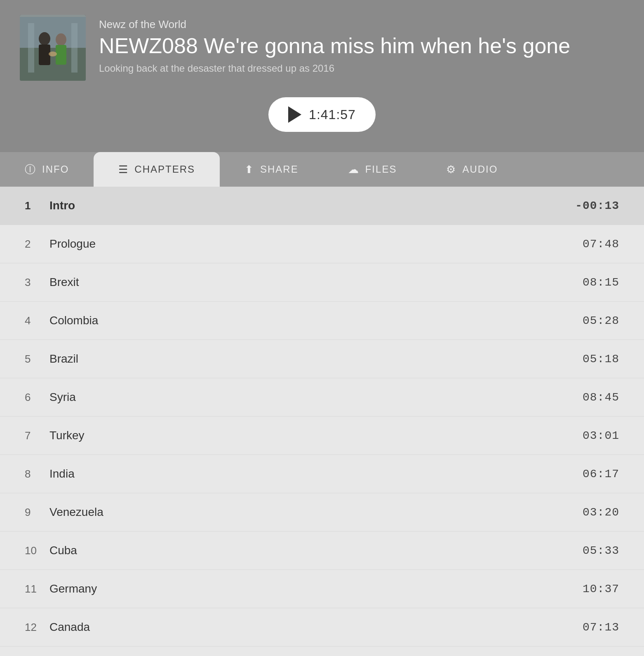 The height and width of the screenshot is (656, 644). I want to click on chapter-time: 10:37, so click(601, 589).